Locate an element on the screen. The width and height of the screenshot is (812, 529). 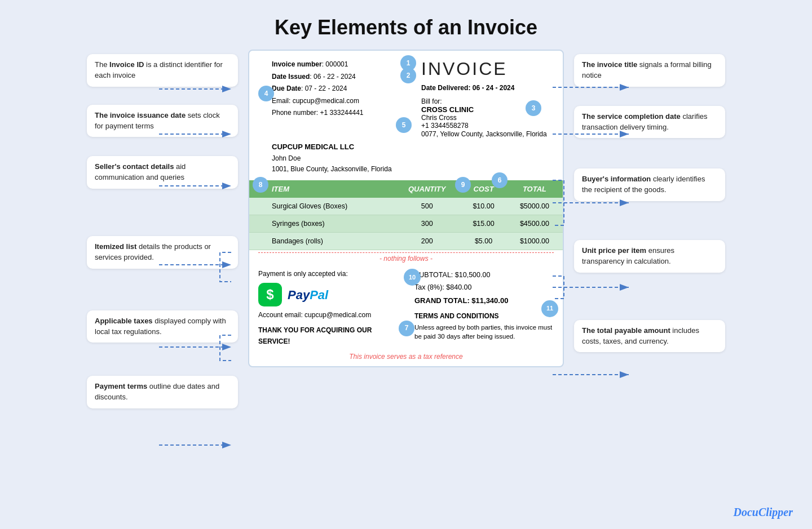
ann-total-payable: The total payable amount includes costs,… is located at coordinates (650, 336).